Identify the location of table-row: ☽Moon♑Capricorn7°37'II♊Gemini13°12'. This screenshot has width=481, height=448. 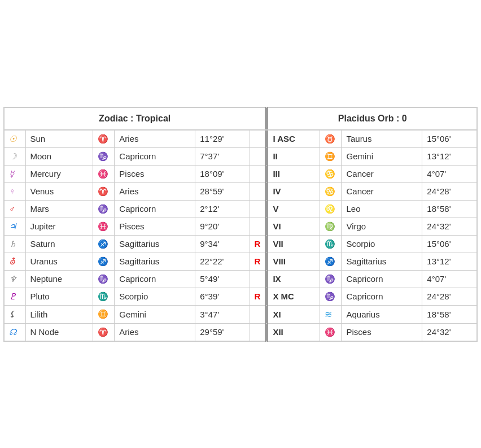
(240, 156).